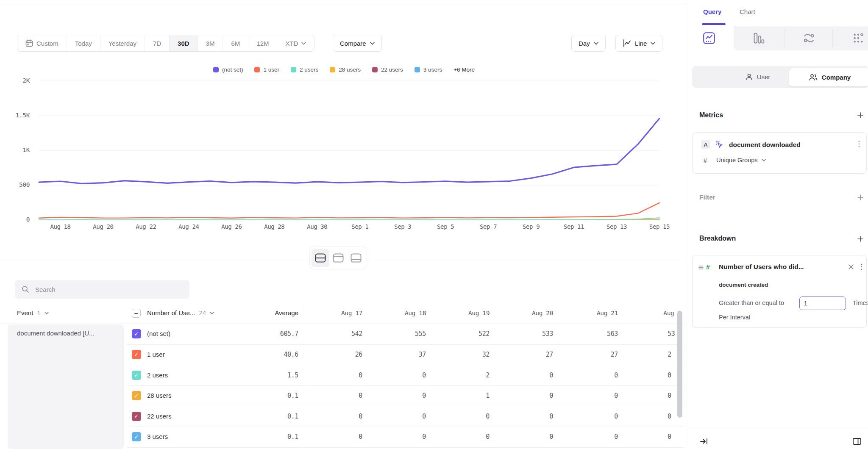 The image size is (868, 449). I want to click on row-divider, so click(405, 345).